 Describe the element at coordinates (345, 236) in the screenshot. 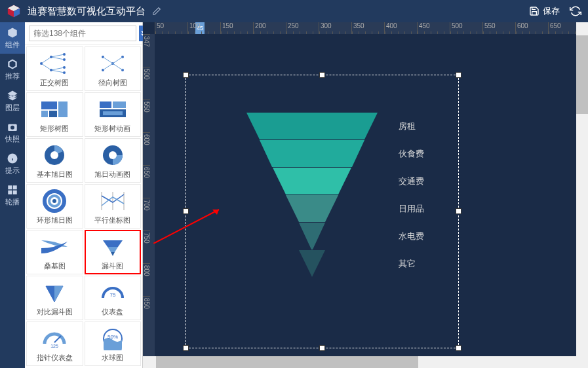

I see `funnel-row: 水电费` at that location.